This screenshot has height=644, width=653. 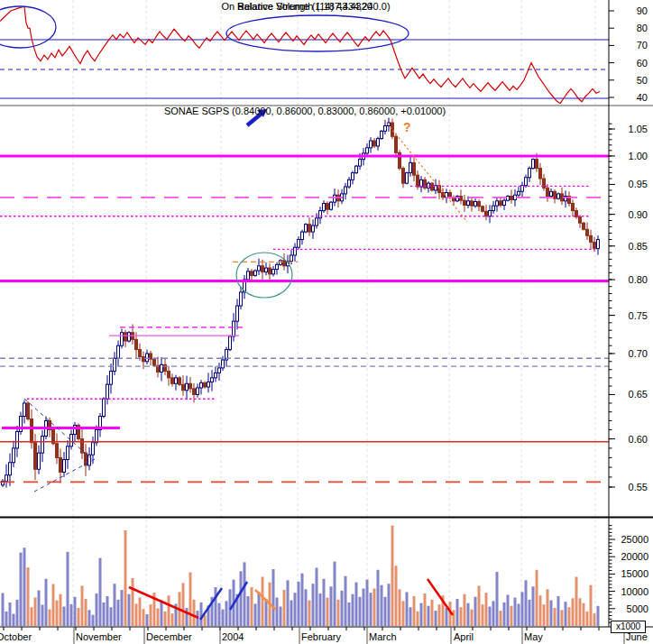 What do you see at coordinates (534, 637) in the screenshot?
I see `month-label: May` at bounding box center [534, 637].